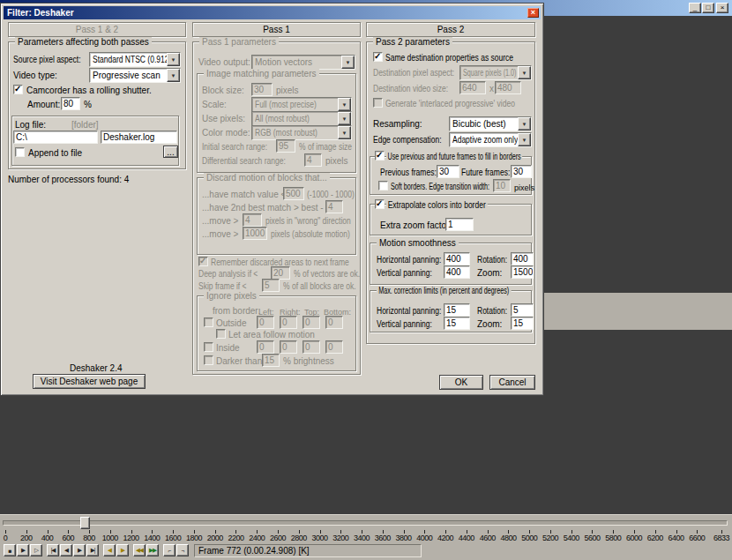  I want to click on ruler-tick-label: 5200, so click(550, 538).